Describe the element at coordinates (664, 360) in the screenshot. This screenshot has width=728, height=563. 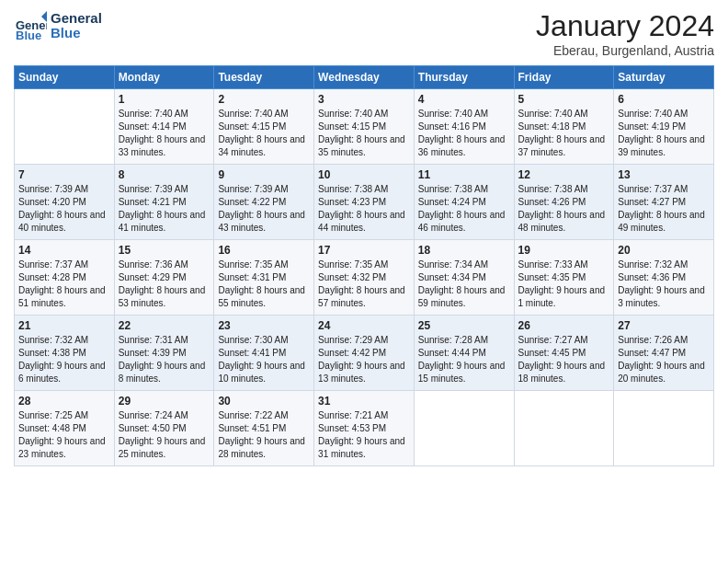
I see `cell-info: Sunrise: 7:26 AMSunset: 4:47 PMDaylight:…` at that location.